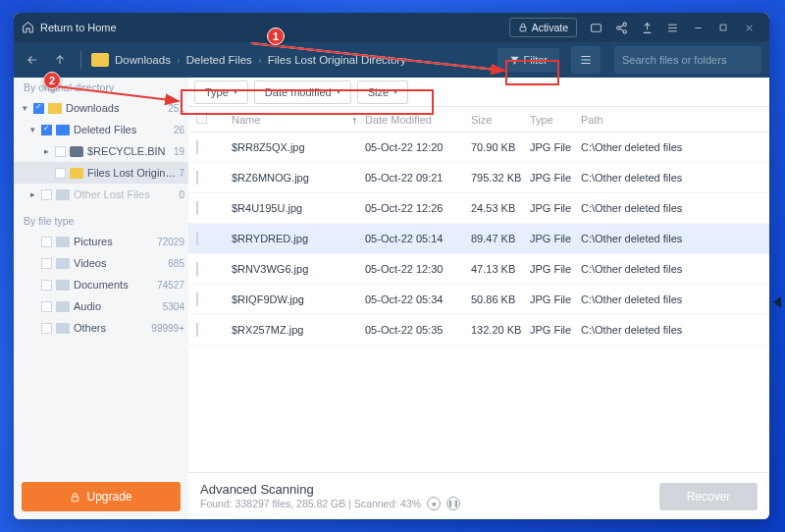 This screenshot has width=785, height=532. I want to click on table-header: Name↑ Date Modified Size Type Path, so click(479, 120).